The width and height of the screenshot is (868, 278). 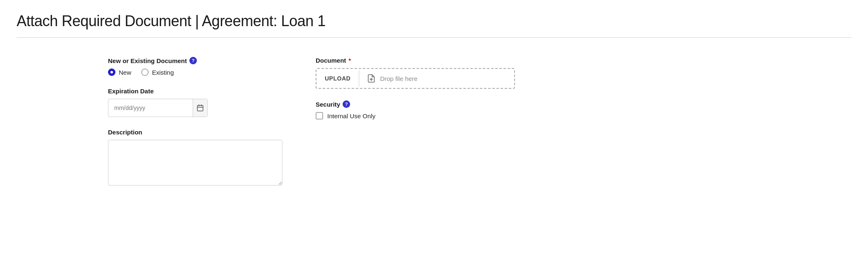 I want to click on document-label: Document *, so click(x=415, y=61).